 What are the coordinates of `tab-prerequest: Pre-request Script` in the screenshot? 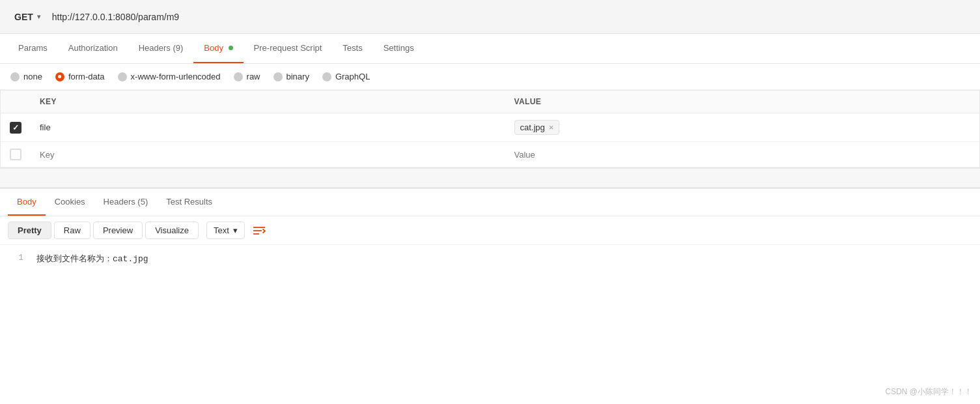 It's located at (288, 48).